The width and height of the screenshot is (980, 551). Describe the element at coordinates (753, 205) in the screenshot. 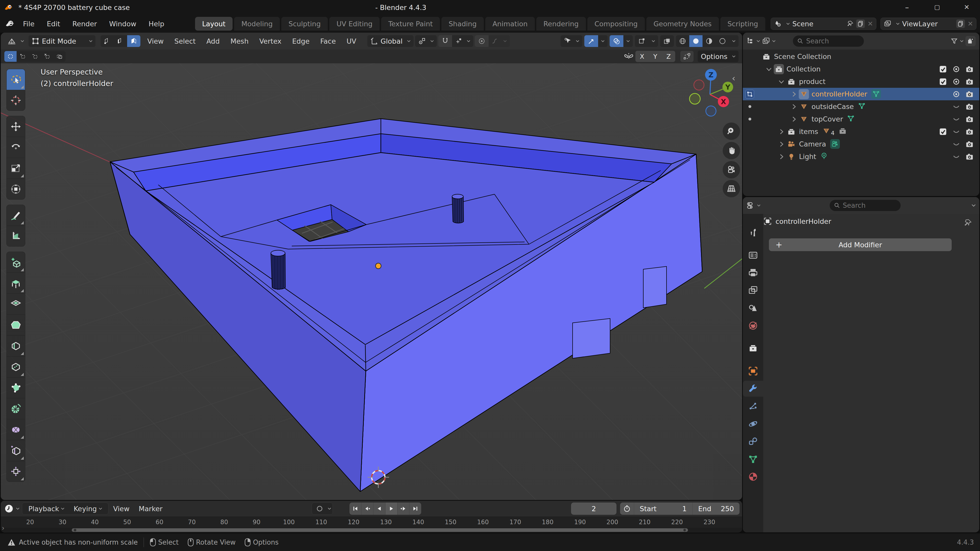

I see `properties-editor-icon` at that location.